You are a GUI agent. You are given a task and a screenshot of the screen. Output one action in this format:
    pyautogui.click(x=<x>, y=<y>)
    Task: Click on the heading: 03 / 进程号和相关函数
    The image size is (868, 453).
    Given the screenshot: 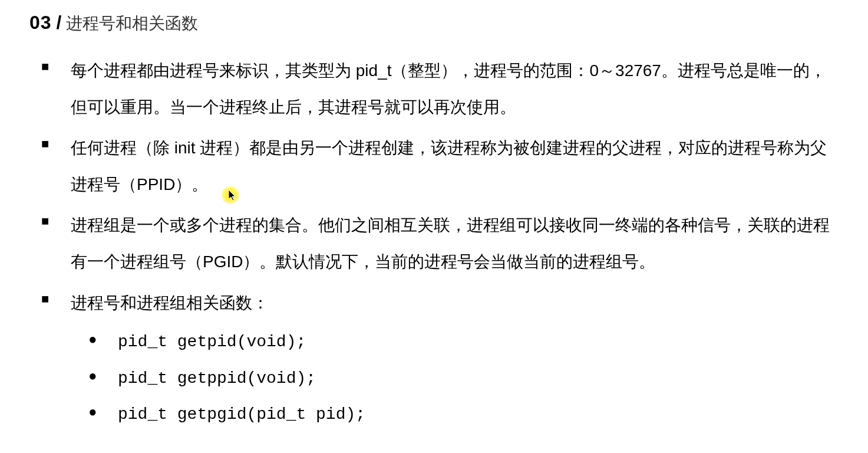 What is the action you would take?
    pyautogui.click(x=434, y=24)
    